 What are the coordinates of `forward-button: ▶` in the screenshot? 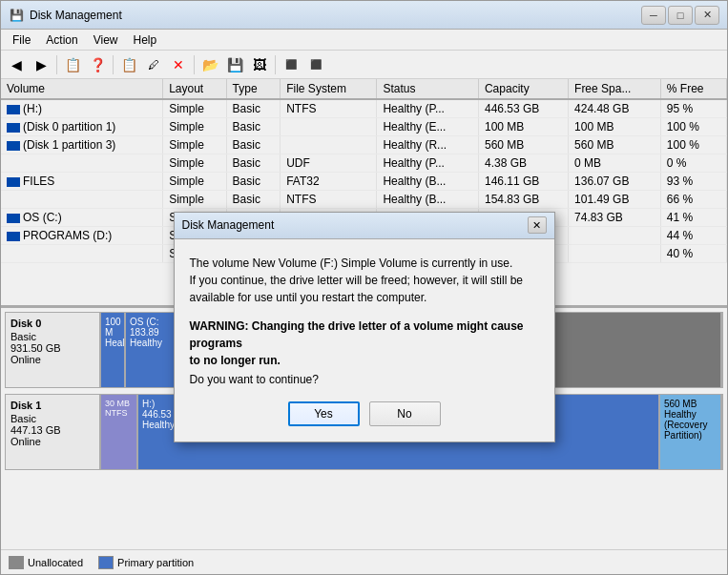 It's located at (41, 65).